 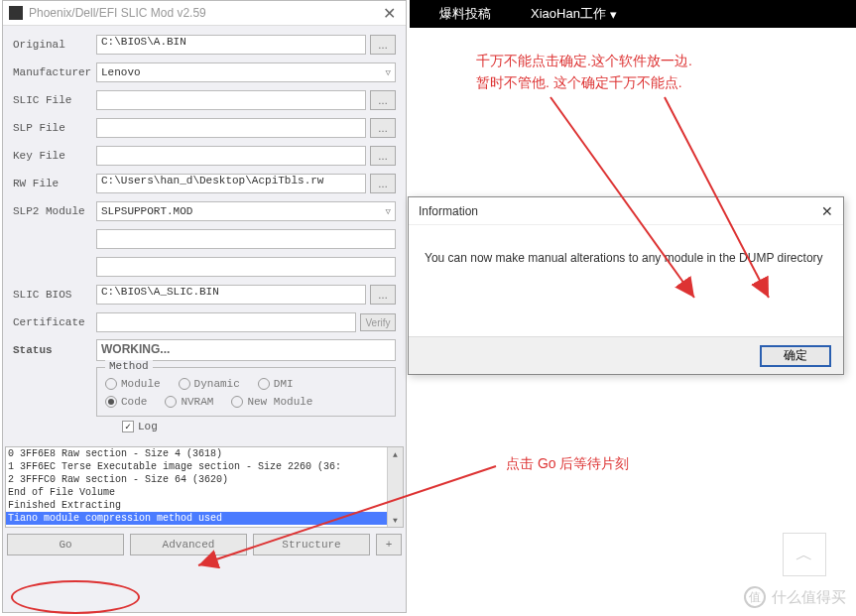 I want to click on dialog-close-icon: ✕, so click(x=827, y=211).